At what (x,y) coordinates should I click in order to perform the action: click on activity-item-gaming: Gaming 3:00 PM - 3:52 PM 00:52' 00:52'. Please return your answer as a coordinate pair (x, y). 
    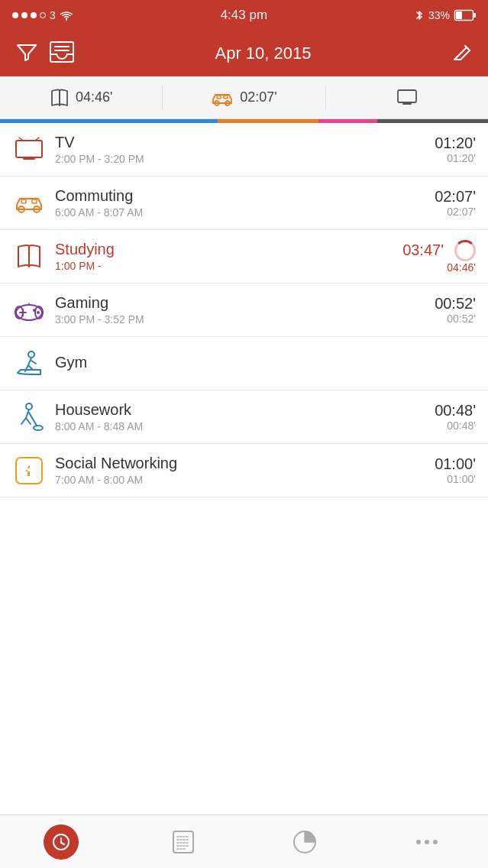
    Looking at the image, I should click on (244, 310).